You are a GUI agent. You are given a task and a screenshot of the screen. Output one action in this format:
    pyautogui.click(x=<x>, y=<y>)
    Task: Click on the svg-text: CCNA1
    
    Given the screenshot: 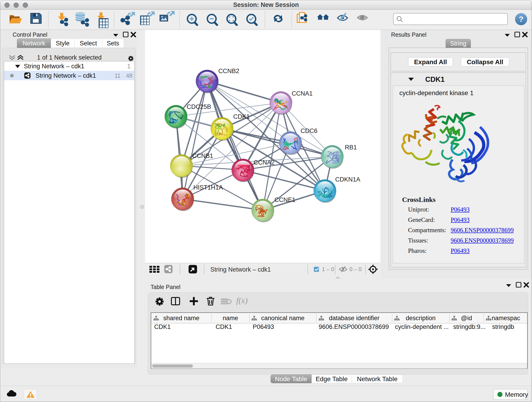 What is the action you would take?
    pyautogui.click(x=302, y=93)
    